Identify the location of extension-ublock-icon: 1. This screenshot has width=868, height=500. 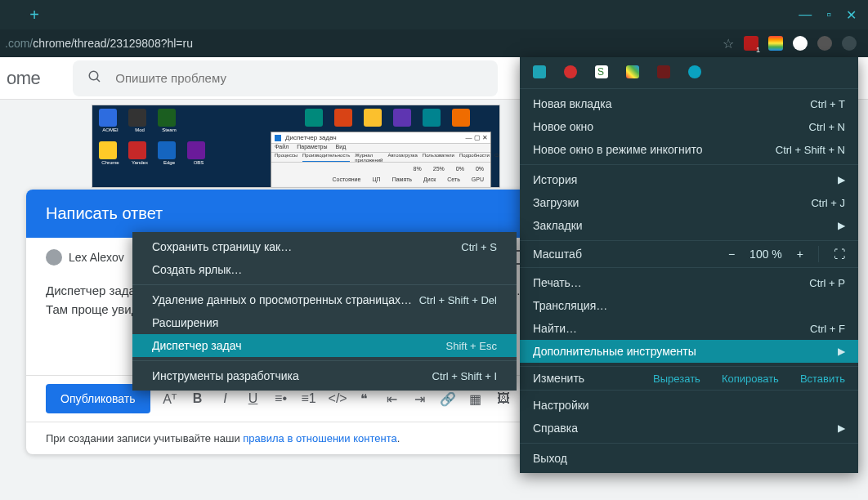
(751, 43).